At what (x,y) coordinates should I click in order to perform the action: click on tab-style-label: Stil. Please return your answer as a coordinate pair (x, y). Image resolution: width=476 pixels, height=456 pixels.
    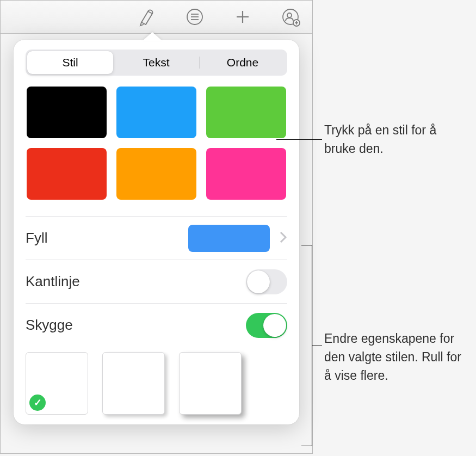
    Looking at the image, I should click on (70, 63).